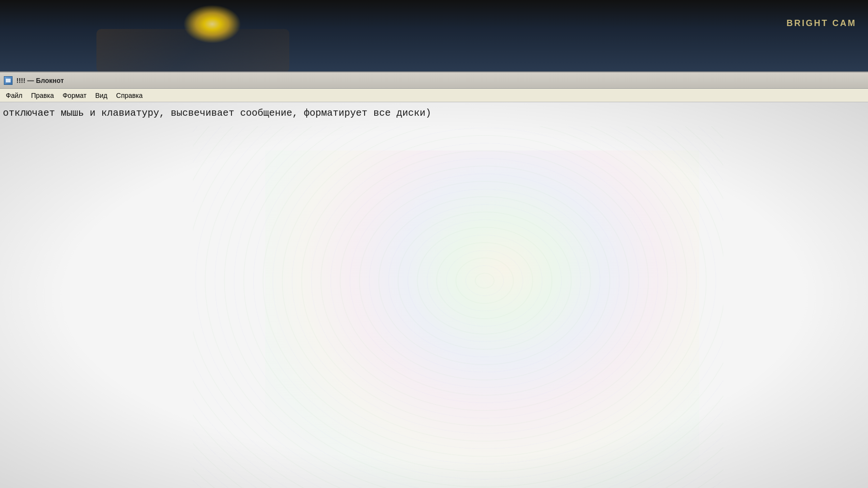  Describe the element at coordinates (8, 81) in the screenshot. I see `notepad-icon` at that location.